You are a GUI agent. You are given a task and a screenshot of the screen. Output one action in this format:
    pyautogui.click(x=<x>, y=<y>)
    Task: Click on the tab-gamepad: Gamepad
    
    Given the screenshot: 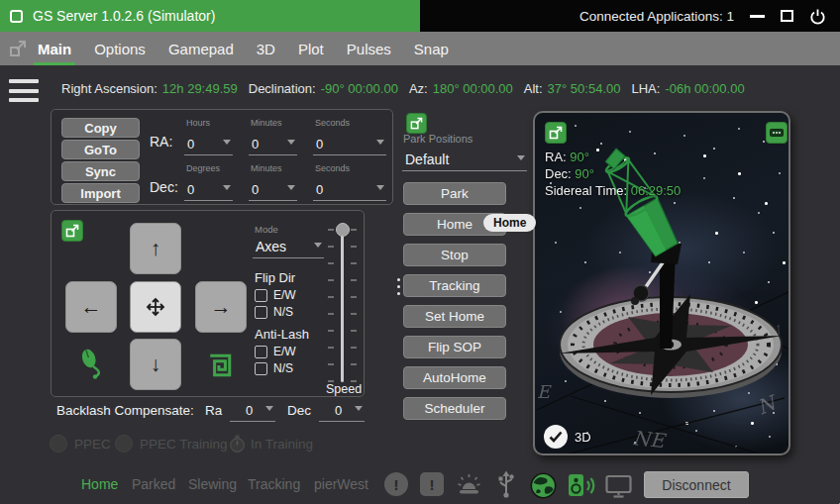 What is the action you would take?
    pyautogui.click(x=201, y=50)
    